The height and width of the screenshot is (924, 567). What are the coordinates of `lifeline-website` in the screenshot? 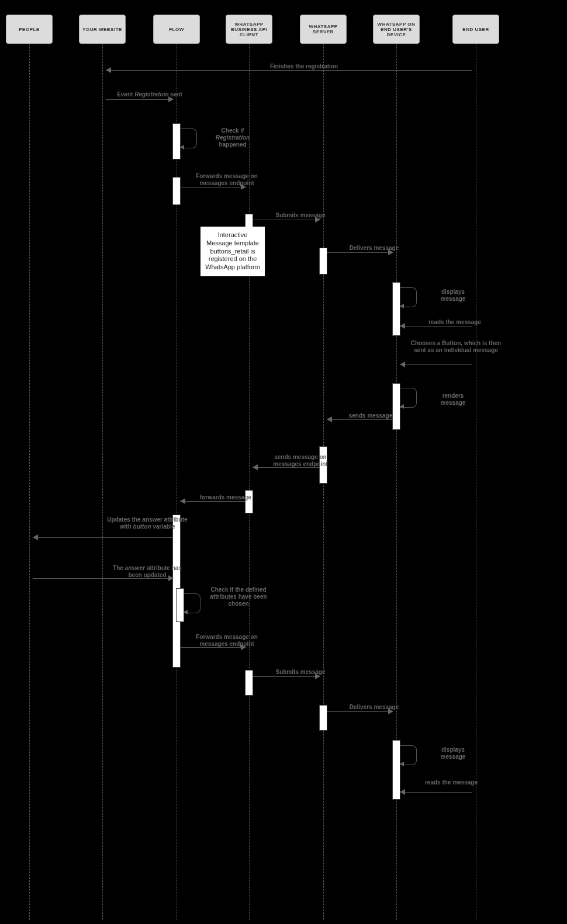 It's located at (103, 482).